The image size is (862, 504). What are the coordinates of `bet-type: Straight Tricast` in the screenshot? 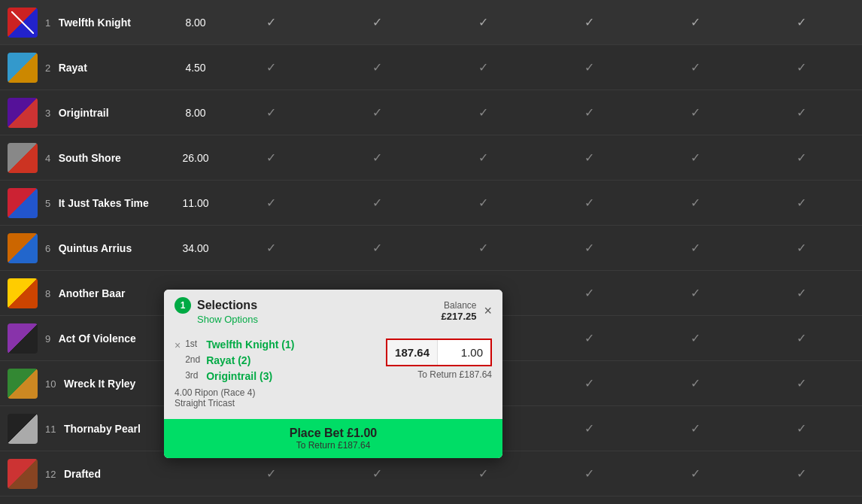 It's located at (266, 403).